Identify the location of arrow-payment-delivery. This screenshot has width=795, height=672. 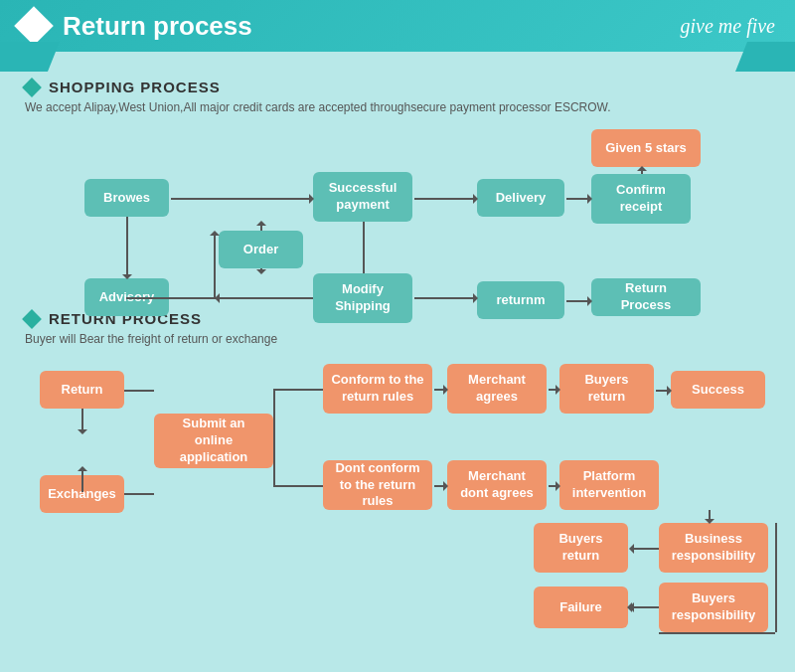
(445, 199).